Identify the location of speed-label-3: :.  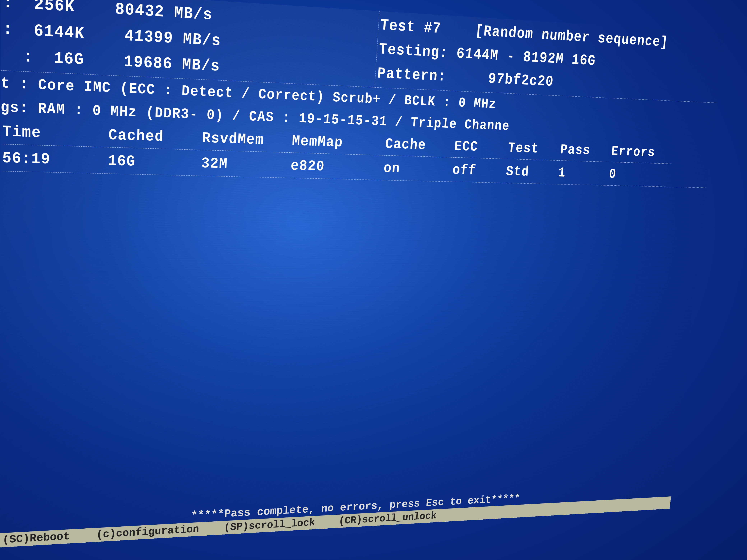
(23, 57).